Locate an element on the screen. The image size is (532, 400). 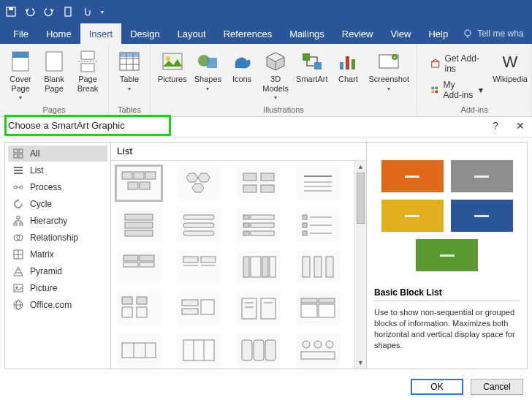
cover-page-button: CoverPage▾ is located at coordinates (20, 75).